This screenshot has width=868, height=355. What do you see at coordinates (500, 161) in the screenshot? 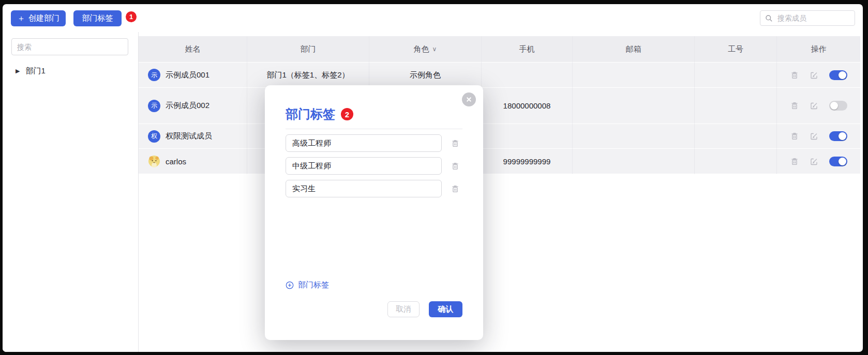
I see `table-row: carlos 99999999999` at bounding box center [500, 161].